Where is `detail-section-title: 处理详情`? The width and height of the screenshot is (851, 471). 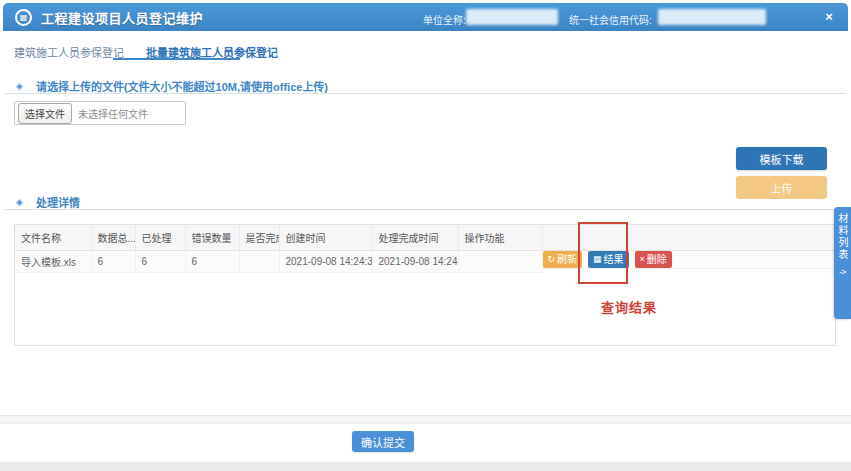 detail-section-title: 处理详情 is located at coordinates (58, 202).